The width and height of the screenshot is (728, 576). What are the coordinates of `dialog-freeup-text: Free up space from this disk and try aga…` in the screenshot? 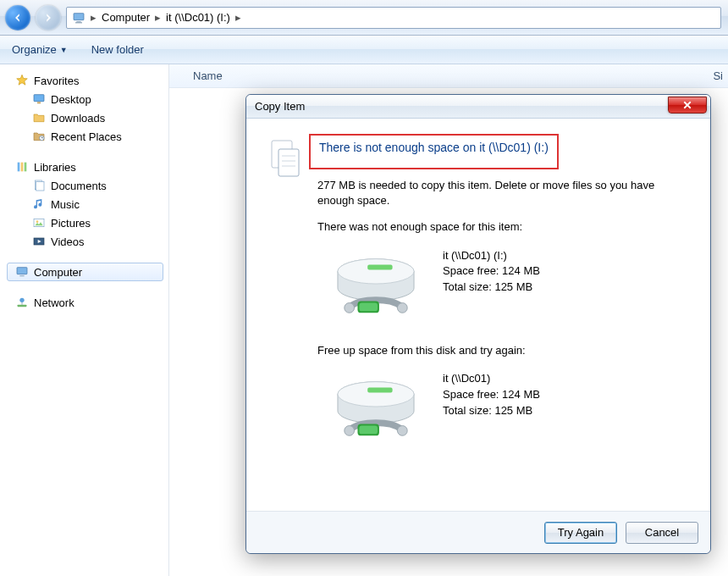 It's located at (503, 351).